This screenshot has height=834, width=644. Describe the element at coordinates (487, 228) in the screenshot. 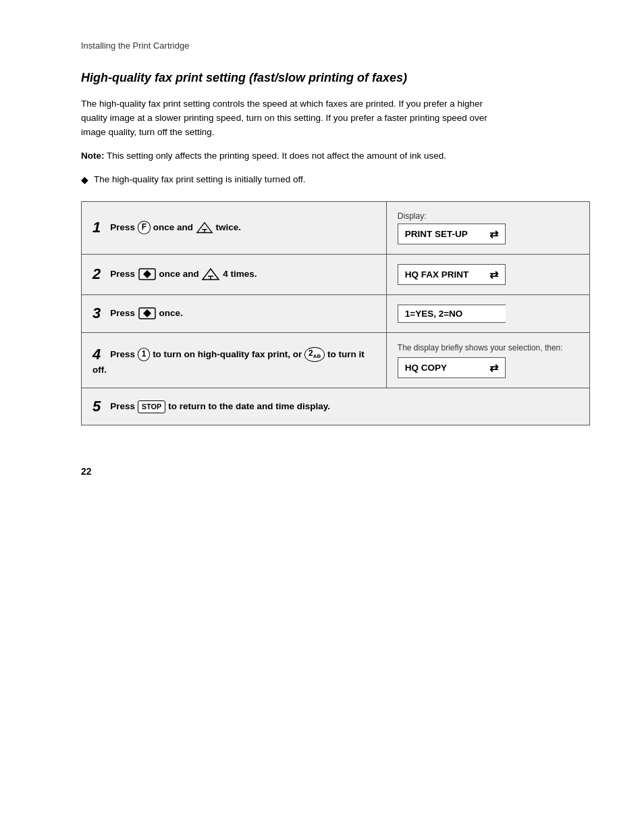

I see `step-1-display-cell: Display: PRINT SET-UP ⇄` at that location.